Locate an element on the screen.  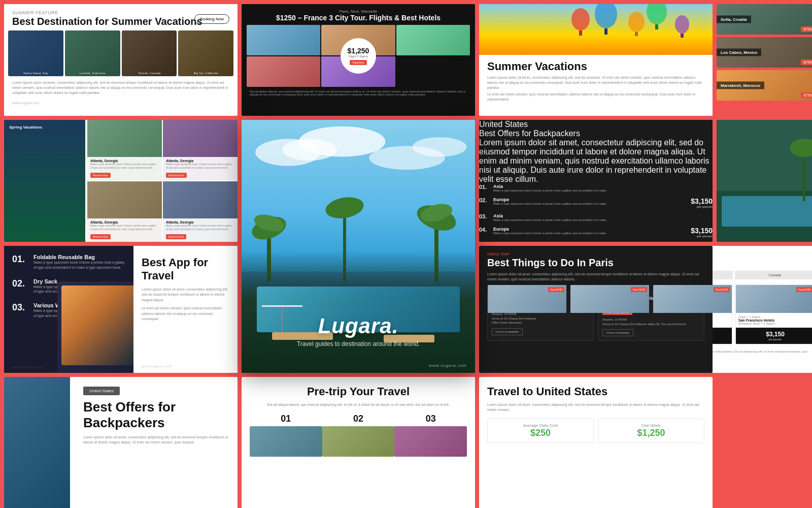
step-3: 03 is located at coordinates (430, 435).